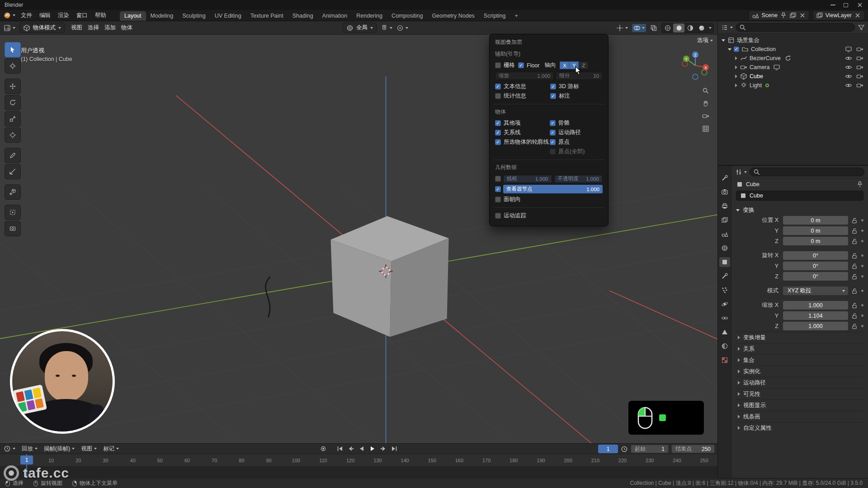 This screenshot has width=868, height=488. I want to click on timeline-menu-item: 视图, so click(89, 449).